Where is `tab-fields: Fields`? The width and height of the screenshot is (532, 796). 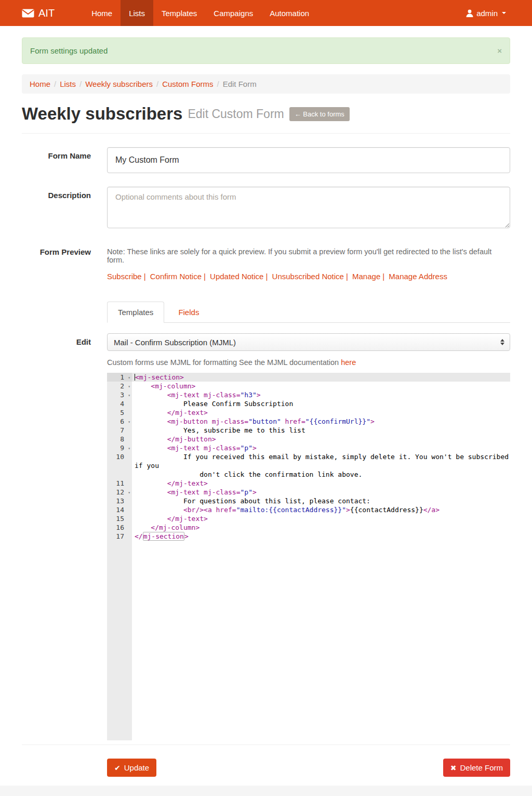
tab-fields: Fields is located at coordinates (189, 312).